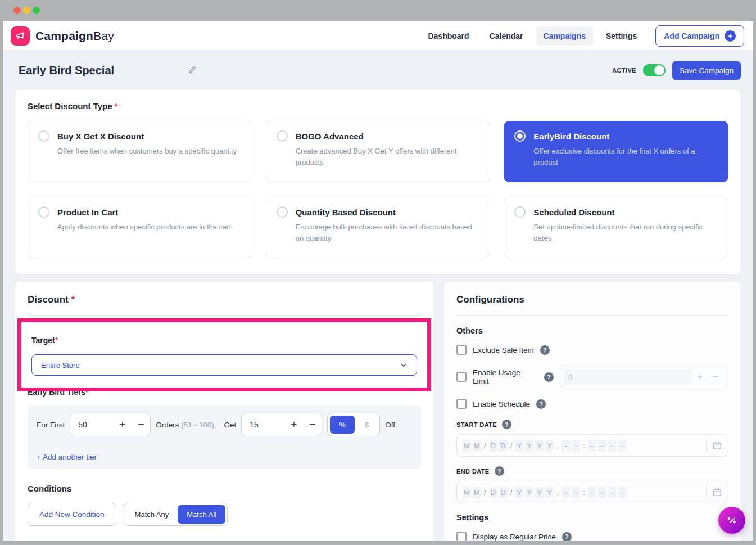  Describe the element at coordinates (461, 377) in the screenshot. I see `enable-usage-limit-checkbox` at that location.